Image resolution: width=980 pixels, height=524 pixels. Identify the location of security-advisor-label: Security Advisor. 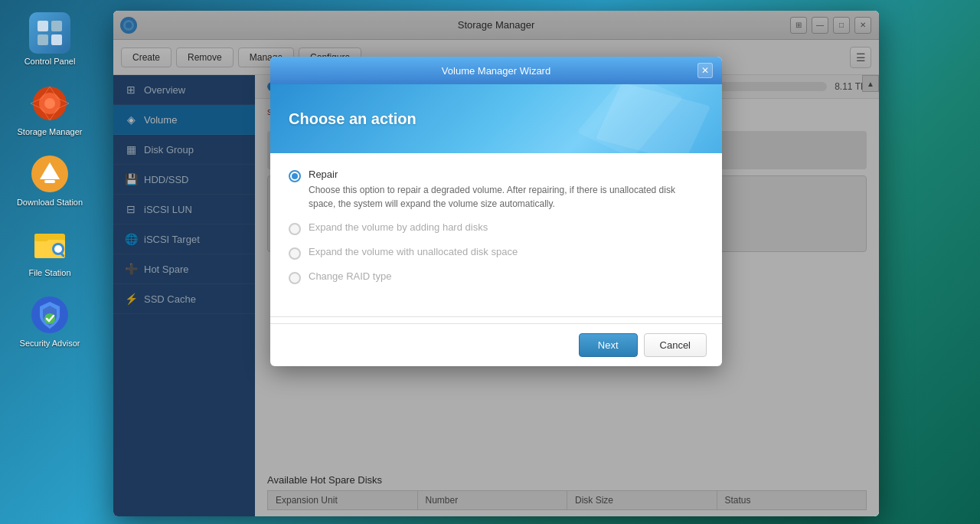
(51, 343).